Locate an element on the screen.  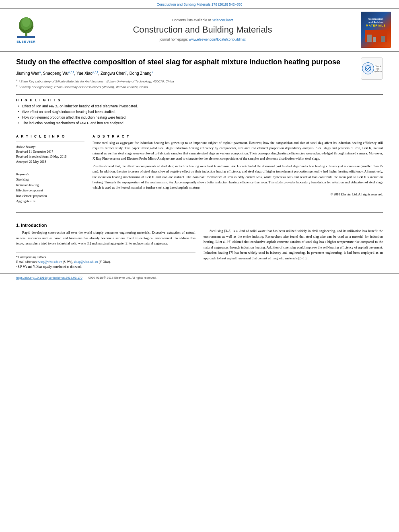
article-info-abstract: A R T I C L E I N F O Article history: R… is located at coordinates (200, 169).